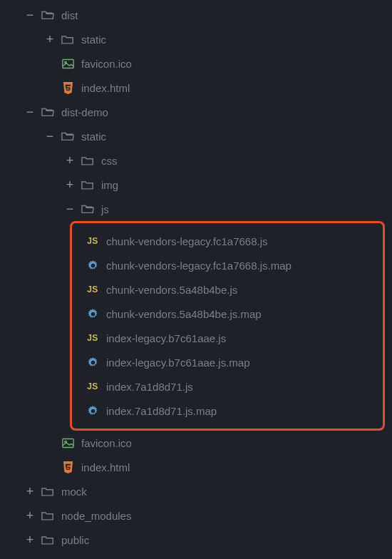  Describe the element at coordinates (227, 241) in the screenshot. I see `file-row-js: JS chunk-vendors-legacy.fc1a7668.js` at that location.